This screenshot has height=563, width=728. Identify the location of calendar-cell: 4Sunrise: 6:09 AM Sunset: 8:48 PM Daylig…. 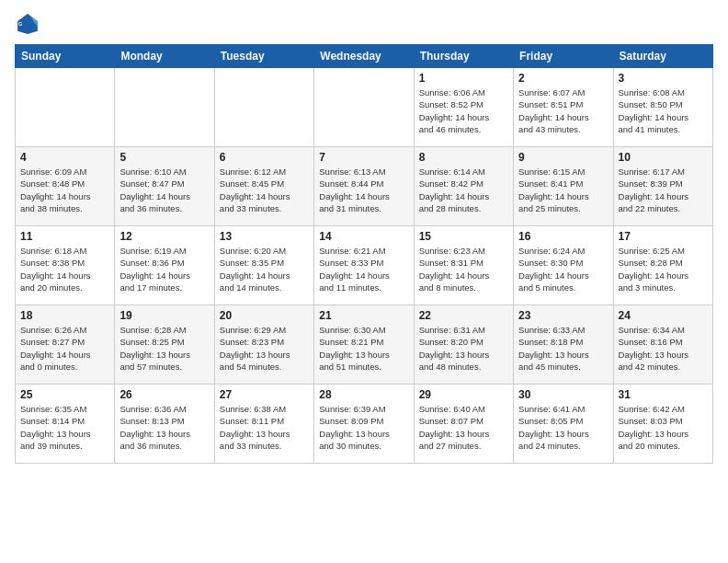
(65, 187).